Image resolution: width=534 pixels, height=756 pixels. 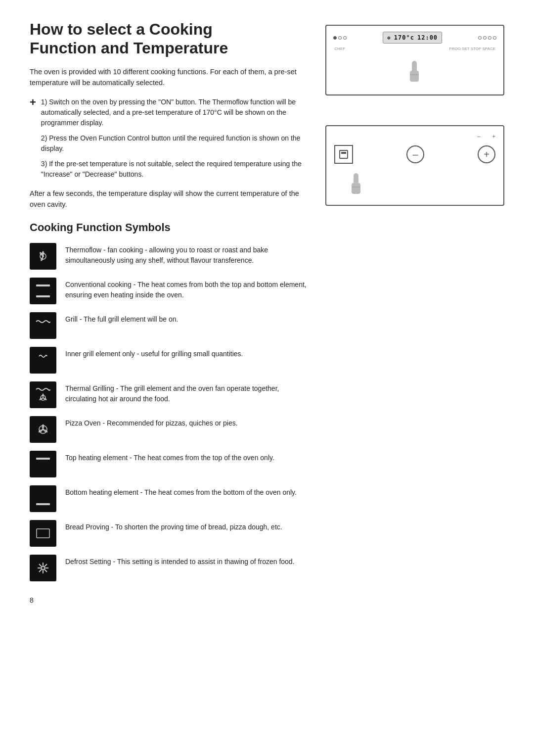 I want to click on function-bottom-element: Bottom heating element - The heat comes …, so click(x=170, y=499).